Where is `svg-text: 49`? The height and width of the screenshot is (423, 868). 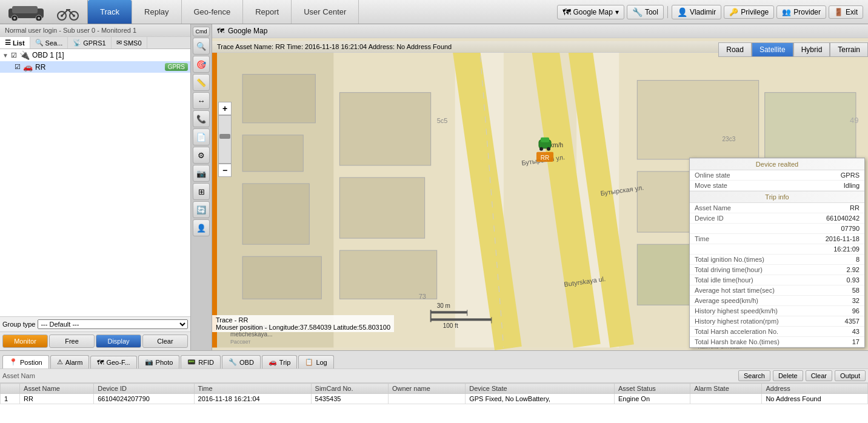 svg-text: 49 is located at coordinates (854, 120).